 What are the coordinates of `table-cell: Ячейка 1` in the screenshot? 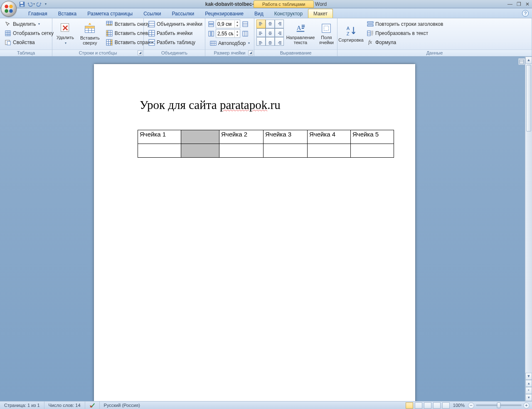 It's located at (160, 137).